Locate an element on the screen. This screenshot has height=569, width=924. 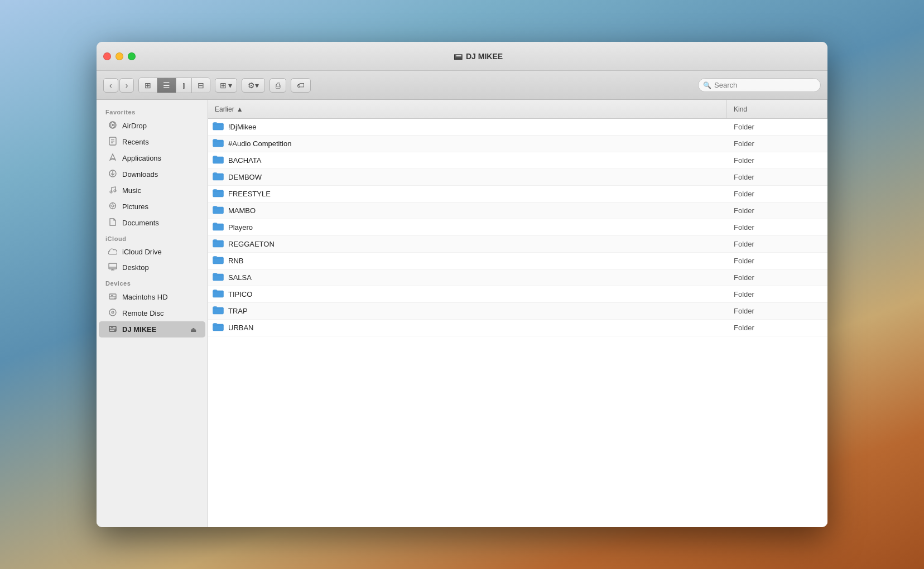
list-view-icon: ☰ is located at coordinates (166, 85).